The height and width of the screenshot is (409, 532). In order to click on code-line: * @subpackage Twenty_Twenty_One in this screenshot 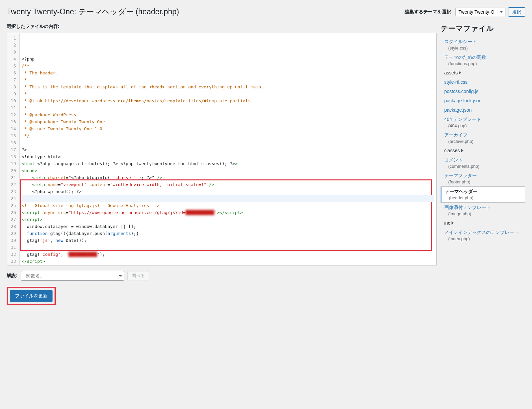, I will do `click(228, 122)`.